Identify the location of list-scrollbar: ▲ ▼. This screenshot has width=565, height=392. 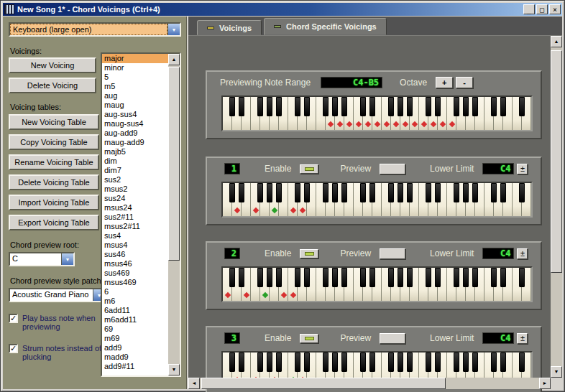
(174, 215).